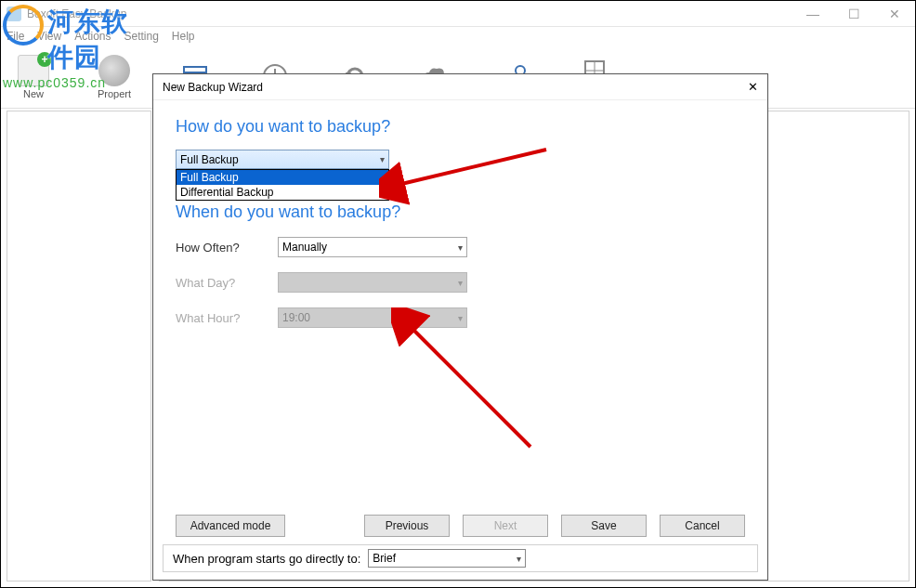 Image resolution: width=916 pixels, height=588 pixels. What do you see at coordinates (227, 247) in the screenshot?
I see `how-often-label: How Often?` at bounding box center [227, 247].